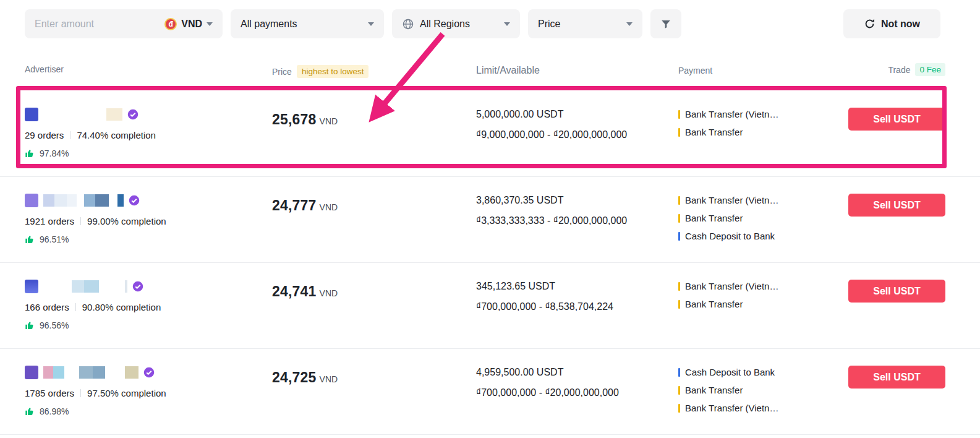 The height and width of the screenshot is (438, 980). Describe the element at coordinates (666, 24) in the screenshot. I see `filter-button` at that location.